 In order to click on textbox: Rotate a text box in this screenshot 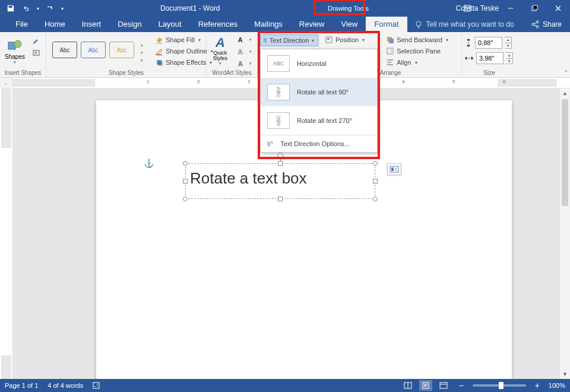, I will do `click(280, 181)`.